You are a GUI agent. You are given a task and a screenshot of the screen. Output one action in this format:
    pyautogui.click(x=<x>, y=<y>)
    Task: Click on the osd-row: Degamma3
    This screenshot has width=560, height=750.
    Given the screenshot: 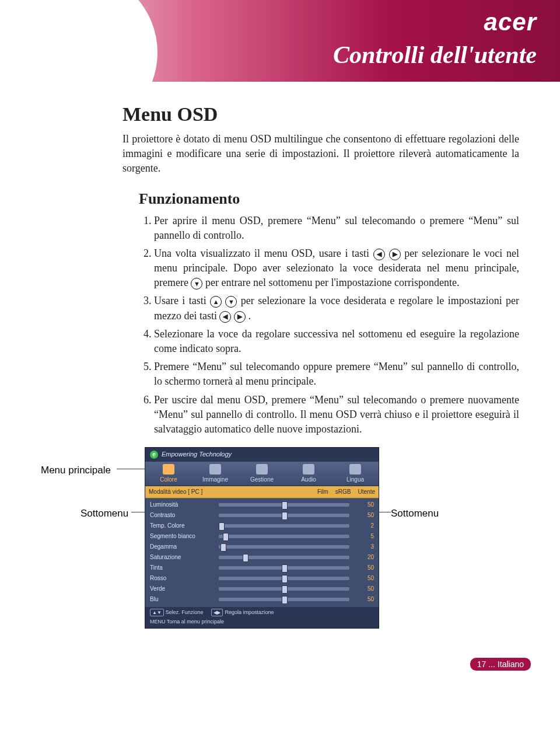 What is the action you would take?
    pyautogui.click(x=262, y=547)
    